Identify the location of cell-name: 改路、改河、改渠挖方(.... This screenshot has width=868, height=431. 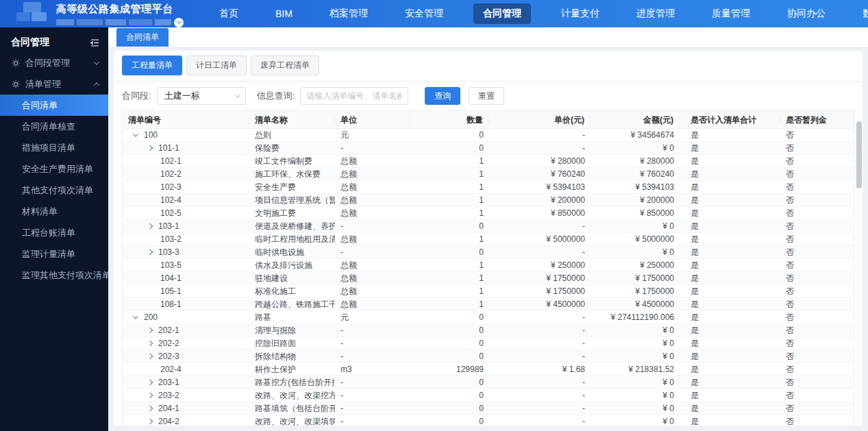
(292, 396).